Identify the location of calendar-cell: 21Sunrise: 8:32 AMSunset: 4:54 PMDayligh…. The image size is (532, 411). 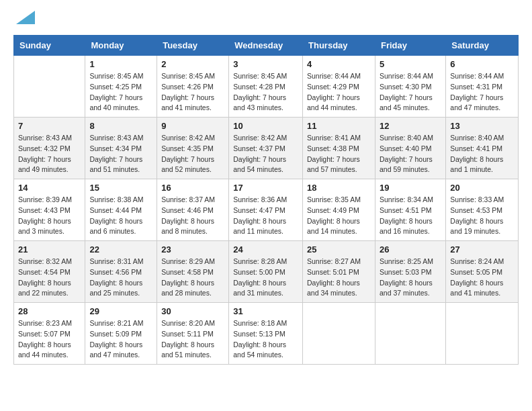
(50, 272).